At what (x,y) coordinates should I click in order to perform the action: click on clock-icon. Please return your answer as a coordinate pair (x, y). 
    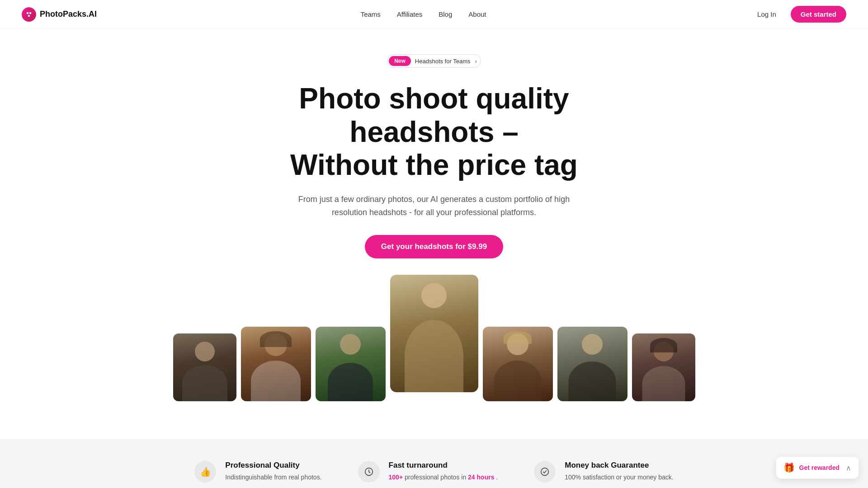
    Looking at the image, I should click on (369, 472).